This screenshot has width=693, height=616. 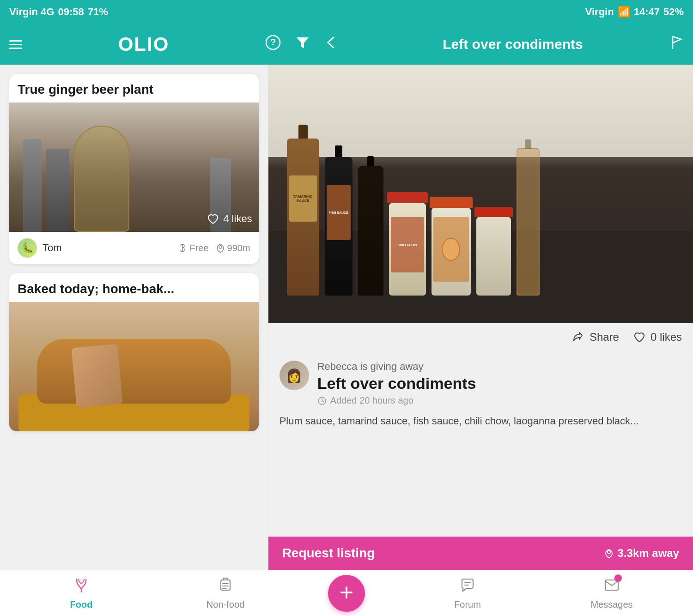 What do you see at coordinates (657, 337) in the screenshot?
I see `likes-button: 0 likes` at bounding box center [657, 337].